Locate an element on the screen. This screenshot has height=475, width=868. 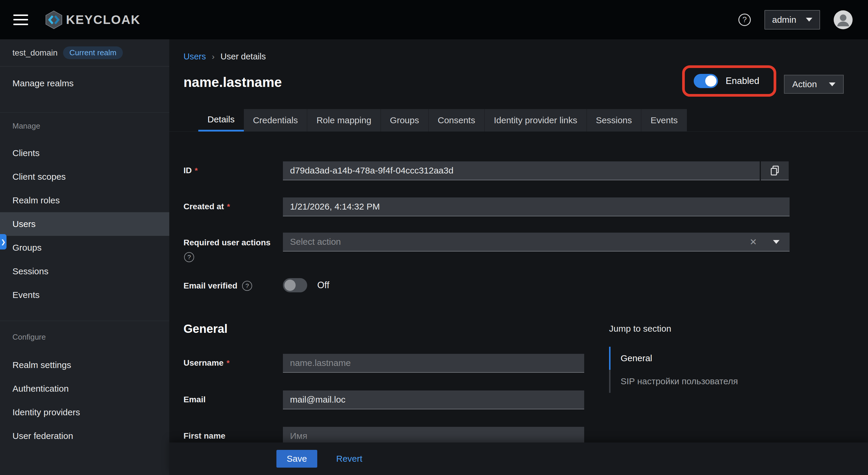
first-name-label: First name is located at coordinates (232, 436).